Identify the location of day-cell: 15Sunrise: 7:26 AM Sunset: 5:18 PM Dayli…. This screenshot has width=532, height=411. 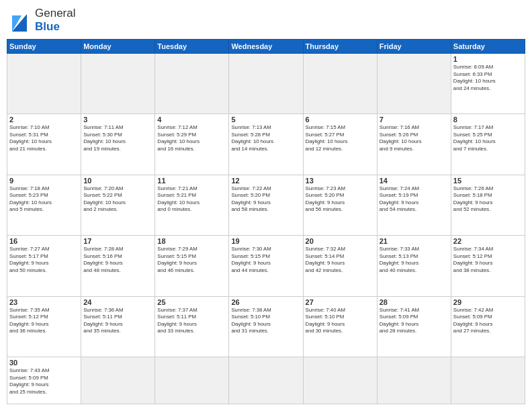
(488, 205).